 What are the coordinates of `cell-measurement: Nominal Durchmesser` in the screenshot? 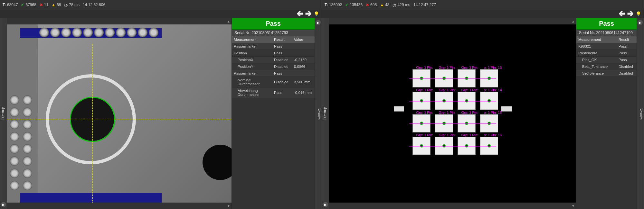 It's located at (252, 82).